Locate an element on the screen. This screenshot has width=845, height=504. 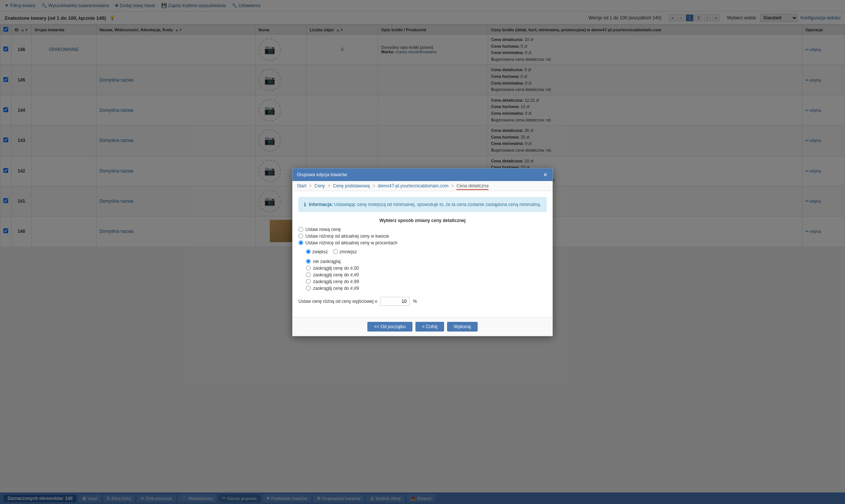
group-edit-modal: Grupowa edycja towarów × Start > Ceny > … is located at coordinates (422, 215).